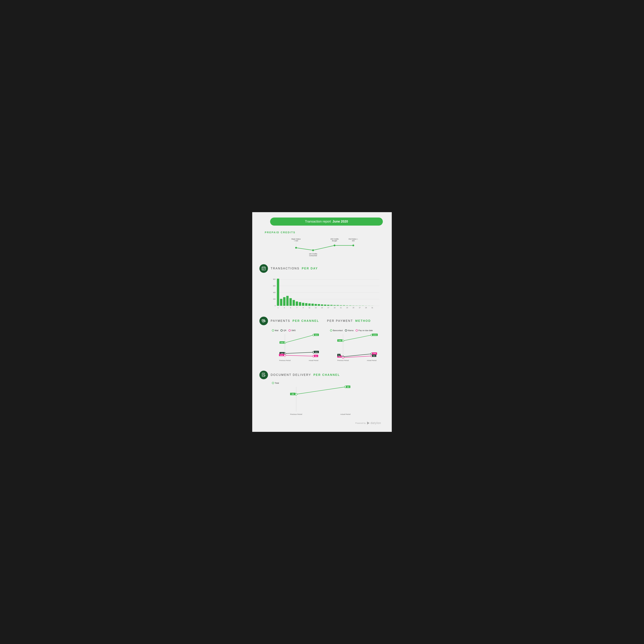 Image resolution: width=644 pixels, height=644 pixels. What do you see at coordinates (283, 330) in the screenshot?
I see `legend-qr: QR` at bounding box center [283, 330].